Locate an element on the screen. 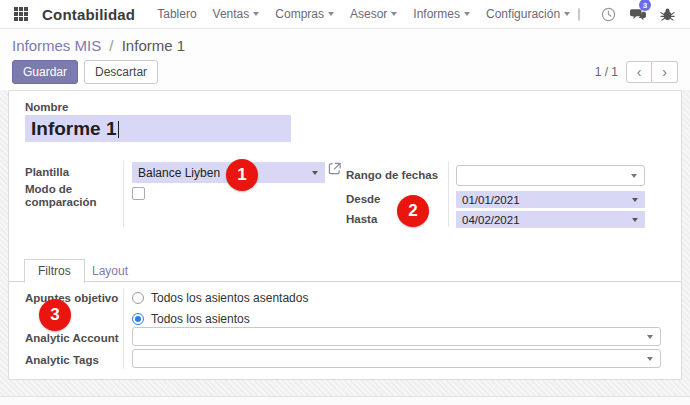 The width and height of the screenshot is (690, 405). analytic-account-label: Analytic Account is located at coordinates (72, 338).